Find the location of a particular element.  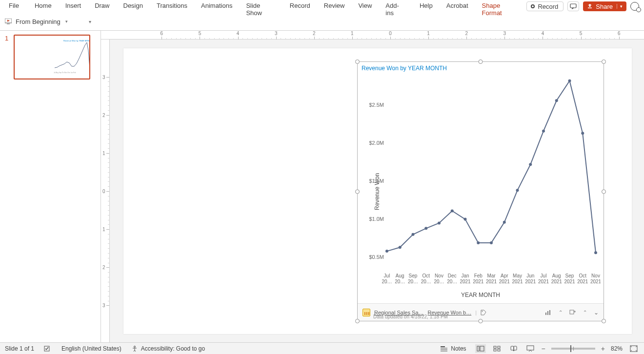

thumbnail-preview-icon: Revenue Won by YEAR MONTH Jul Aug Sep Oc… is located at coordinates (53, 58).